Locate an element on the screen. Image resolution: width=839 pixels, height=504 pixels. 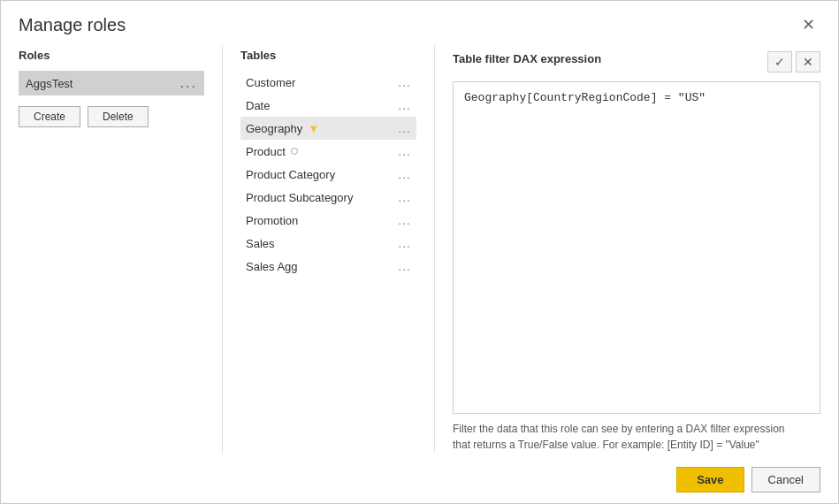
cancel-button: Cancel is located at coordinates (786, 479).